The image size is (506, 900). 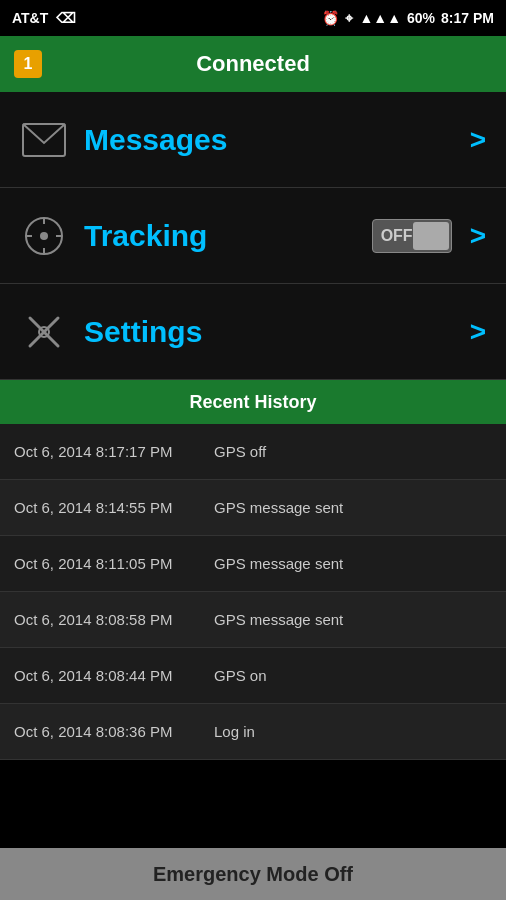 I want to click on alarm-icon: ⏰, so click(x=330, y=18).